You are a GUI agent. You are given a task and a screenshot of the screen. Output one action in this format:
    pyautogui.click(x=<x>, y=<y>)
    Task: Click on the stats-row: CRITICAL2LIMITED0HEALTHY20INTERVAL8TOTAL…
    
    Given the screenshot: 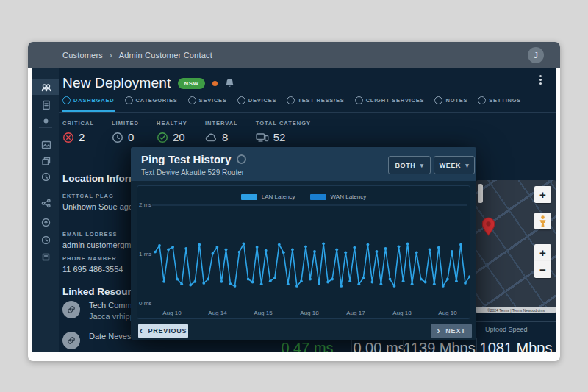 What is the action you would take?
    pyautogui.click(x=187, y=132)
    